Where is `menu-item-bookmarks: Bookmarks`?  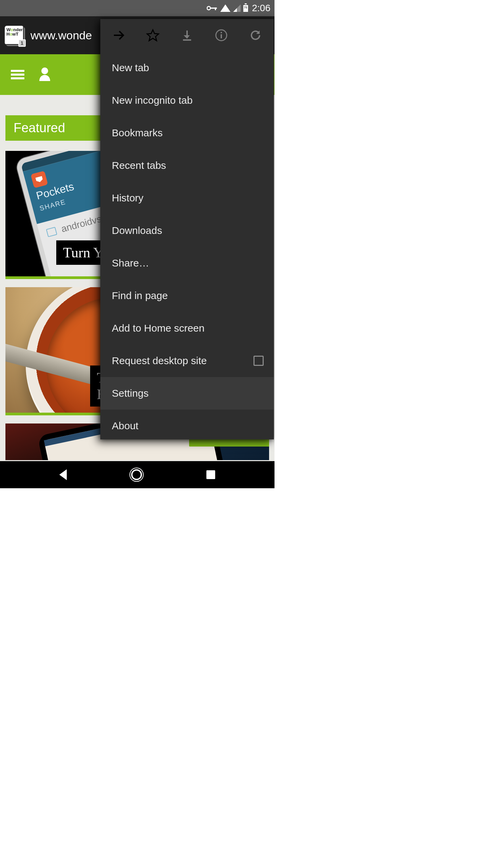
menu-item-bookmarks: Bookmarks is located at coordinates (187, 133).